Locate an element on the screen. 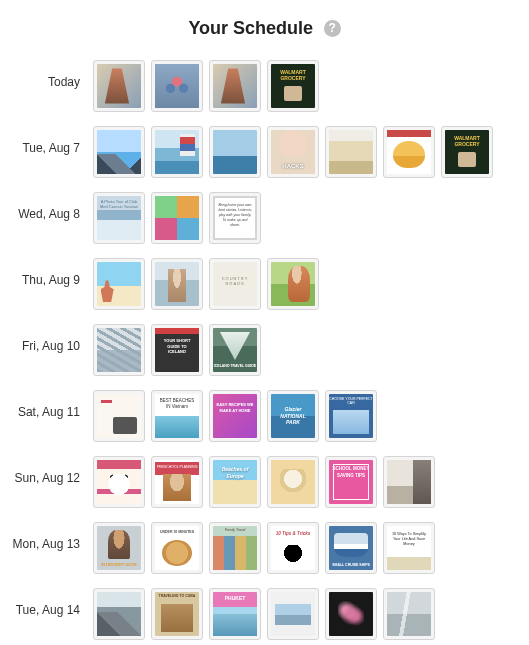 This screenshot has height=645, width=529. schedule-row: Mon, Aug 13 is located at coordinates (264, 548).